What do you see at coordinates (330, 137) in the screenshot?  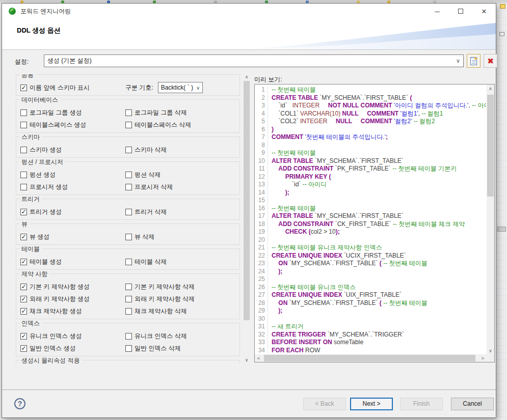 I see `code-text: COMMENT '첫번째 테이블의 주석입니다.';` at bounding box center [330, 137].